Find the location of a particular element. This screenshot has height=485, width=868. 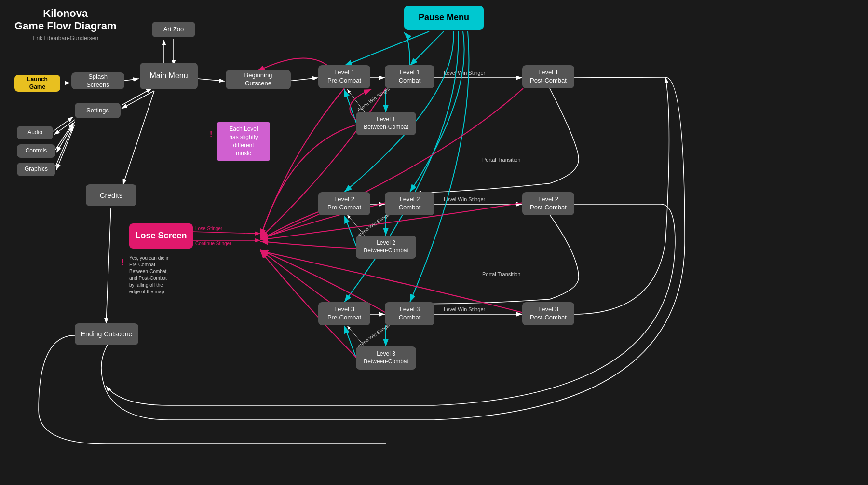

lose-screen-node: Lose Screen is located at coordinates (161, 236).